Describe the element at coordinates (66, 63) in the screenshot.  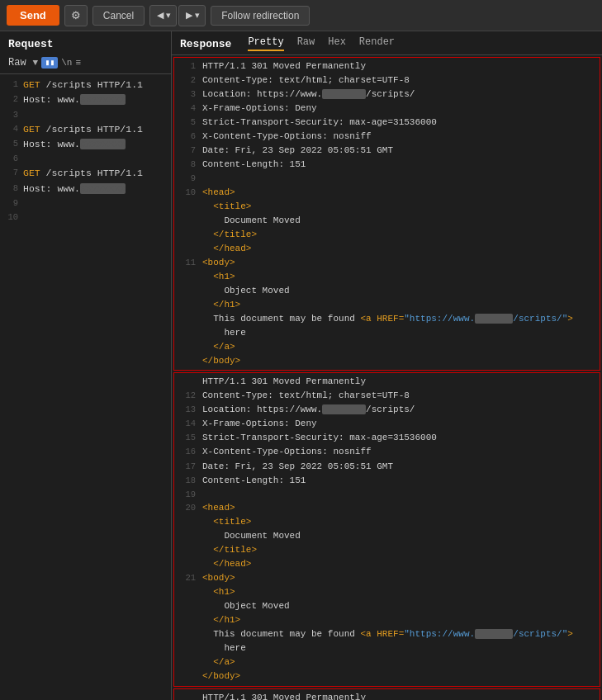
I see `tab-slash: \n` at that location.